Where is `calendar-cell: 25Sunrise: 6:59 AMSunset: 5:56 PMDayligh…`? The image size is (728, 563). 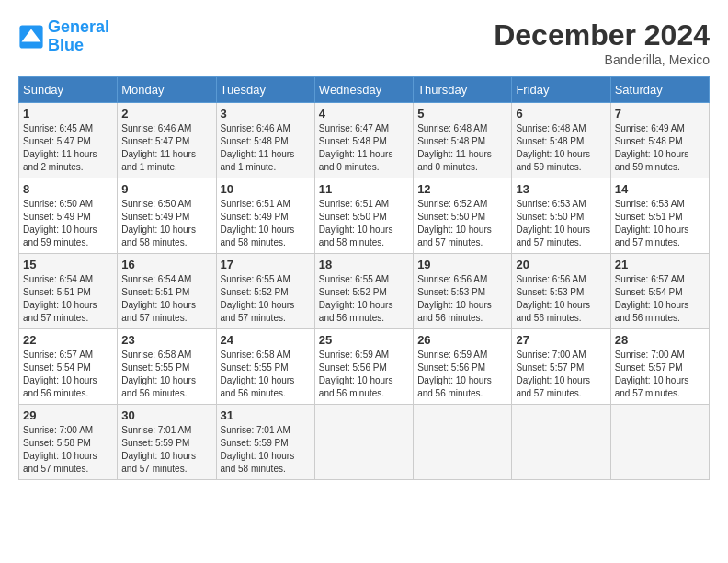 calendar-cell: 25Sunrise: 6:59 AMSunset: 5:56 PMDayligh… is located at coordinates (364, 367).